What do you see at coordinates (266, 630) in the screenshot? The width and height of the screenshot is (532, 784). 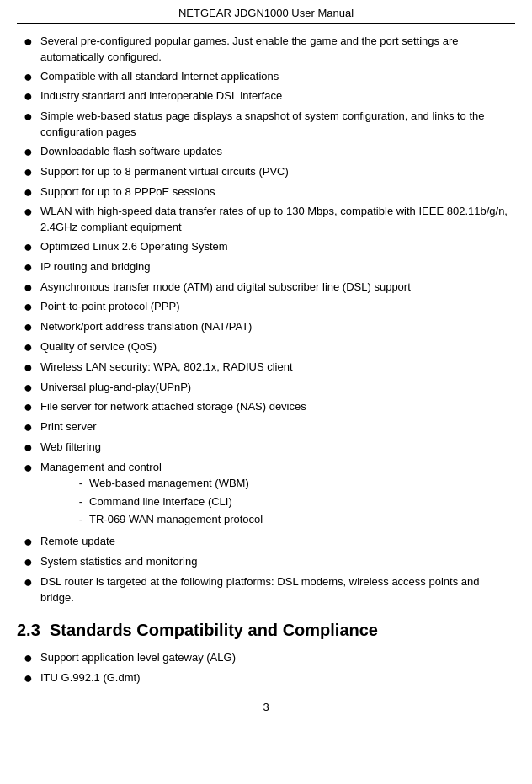 I see `section-heading: 2.3 Standards Compatibility and Complian…` at bounding box center [266, 630].